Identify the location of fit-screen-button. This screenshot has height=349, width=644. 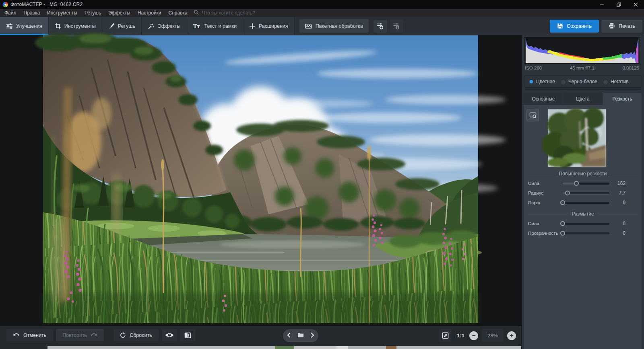
(445, 335).